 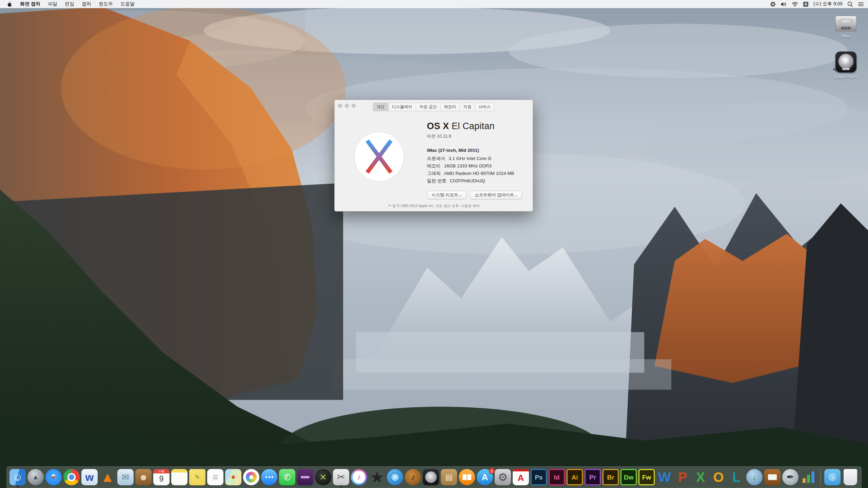 What do you see at coordinates (449, 477) in the screenshot?
I see `photo-collage-glyph: ▤` at bounding box center [449, 477].